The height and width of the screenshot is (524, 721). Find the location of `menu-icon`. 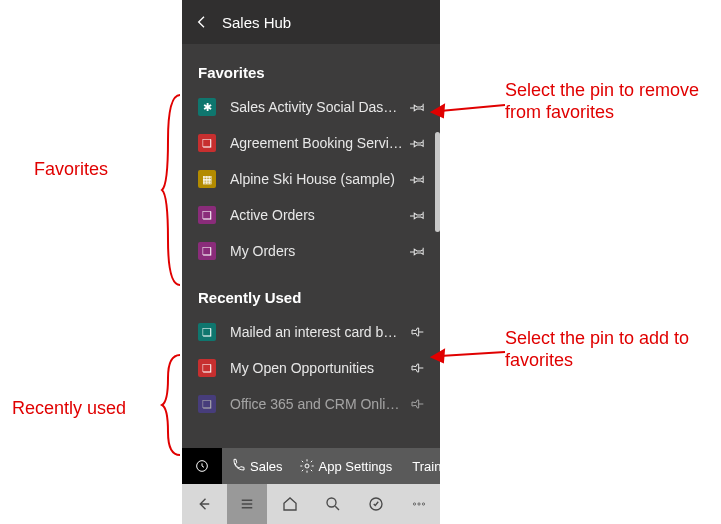

menu-icon is located at coordinates (247, 504).